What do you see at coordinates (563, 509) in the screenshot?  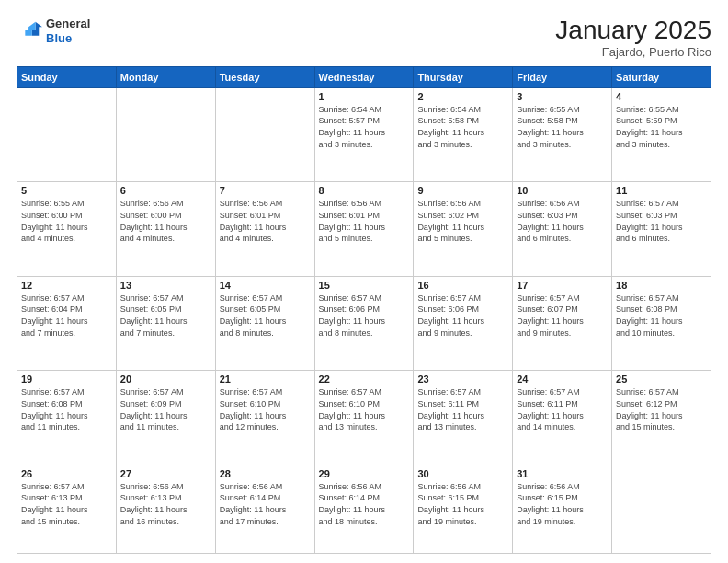 I see `calendar-cell: 31Sunrise: 6:56 AMSunset: 6:15 PMDayligh…` at bounding box center [563, 509].